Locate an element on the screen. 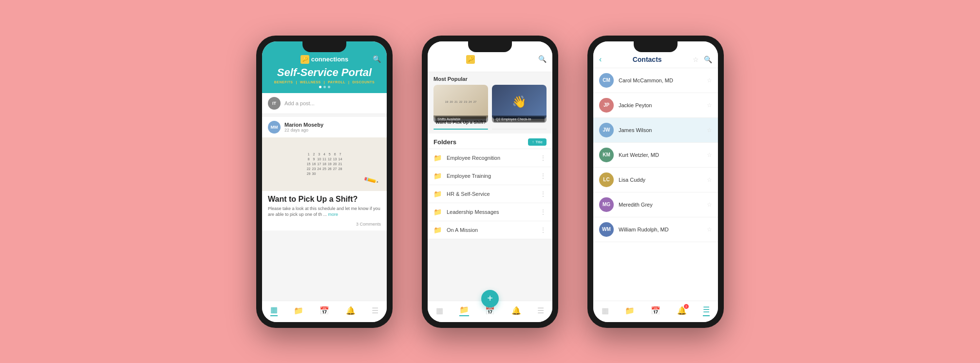 The image size is (980, 363). post-avatar: IT is located at coordinates (274, 103).